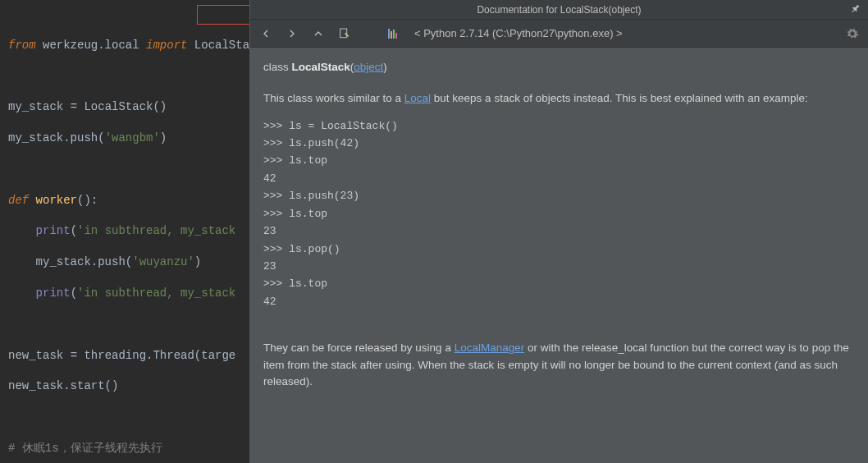 This screenshot has width=868, height=463. What do you see at coordinates (22, 45) in the screenshot?
I see `keyword: from` at bounding box center [22, 45].